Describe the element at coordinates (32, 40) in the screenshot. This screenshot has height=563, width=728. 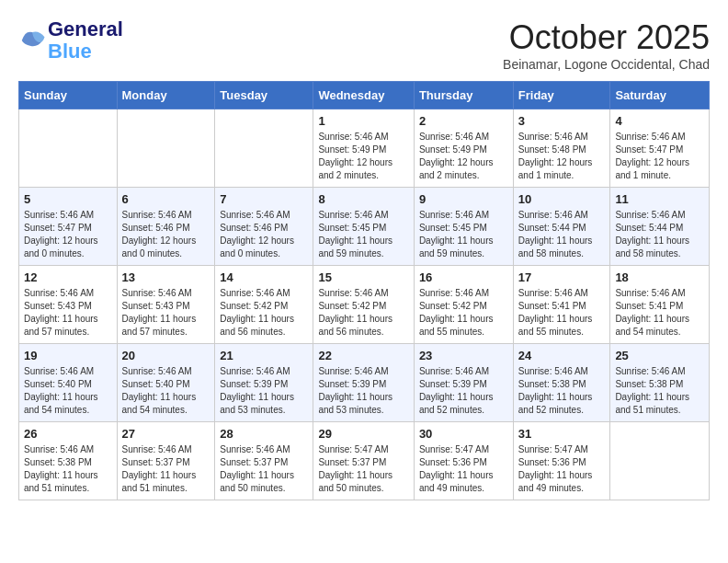
I see `logo-icon` at that location.